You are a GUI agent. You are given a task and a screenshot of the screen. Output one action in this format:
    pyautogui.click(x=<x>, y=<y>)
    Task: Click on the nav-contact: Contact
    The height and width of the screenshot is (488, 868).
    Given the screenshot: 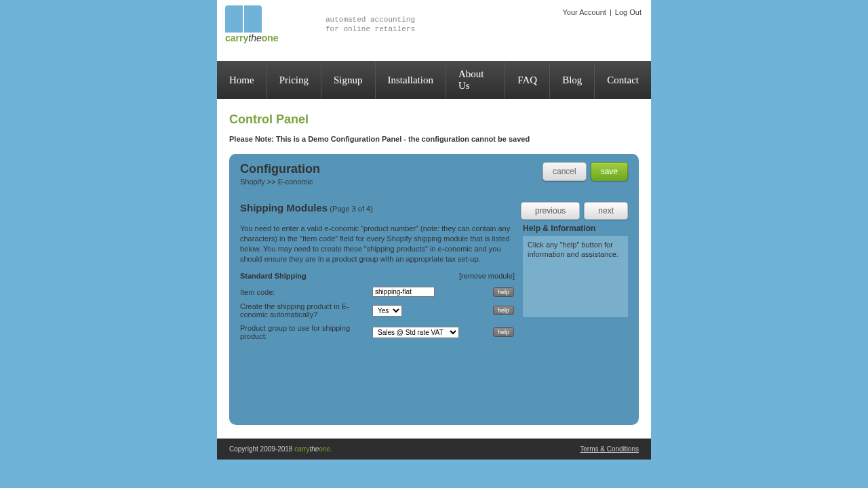 What is the action you would take?
    pyautogui.click(x=623, y=80)
    